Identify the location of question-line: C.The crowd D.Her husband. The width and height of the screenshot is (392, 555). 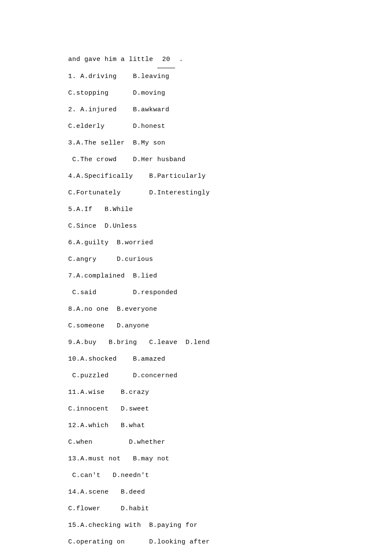
(196, 159).